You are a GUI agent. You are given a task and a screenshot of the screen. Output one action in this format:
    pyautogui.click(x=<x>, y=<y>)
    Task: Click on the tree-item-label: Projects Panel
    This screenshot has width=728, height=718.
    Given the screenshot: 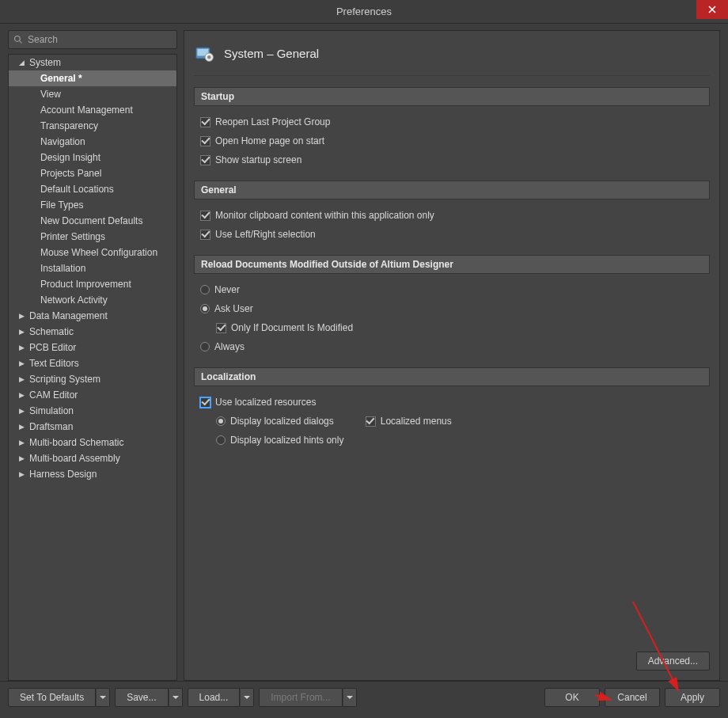 What is the action you would take?
    pyautogui.click(x=71, y=173)
    